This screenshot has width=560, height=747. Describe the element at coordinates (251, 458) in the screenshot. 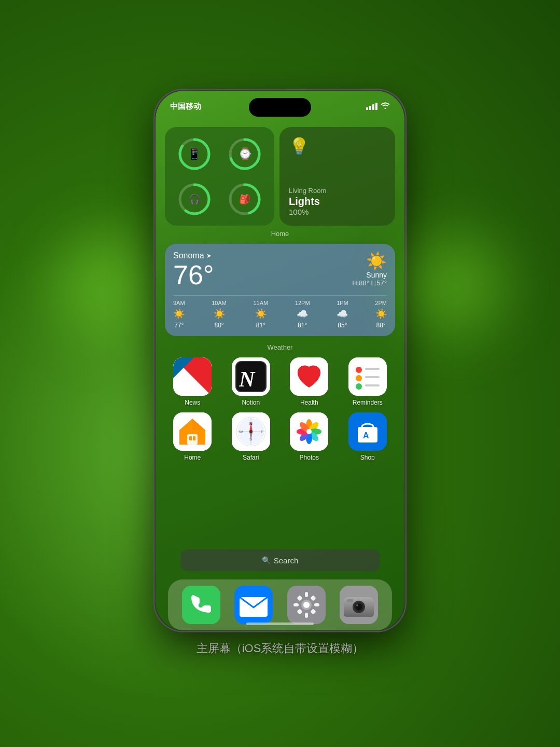

I see `safari-app-label: Safari` at that location.